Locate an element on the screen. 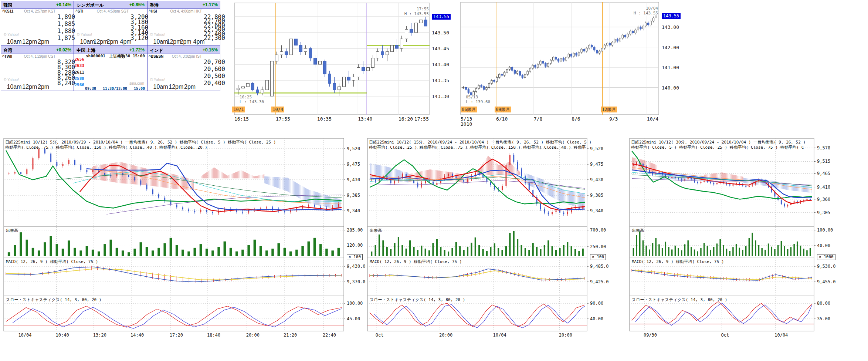 This screenshot has height=361, width=868. fx-daily-ytick: 143.00 is located at coordinates (671, 27).